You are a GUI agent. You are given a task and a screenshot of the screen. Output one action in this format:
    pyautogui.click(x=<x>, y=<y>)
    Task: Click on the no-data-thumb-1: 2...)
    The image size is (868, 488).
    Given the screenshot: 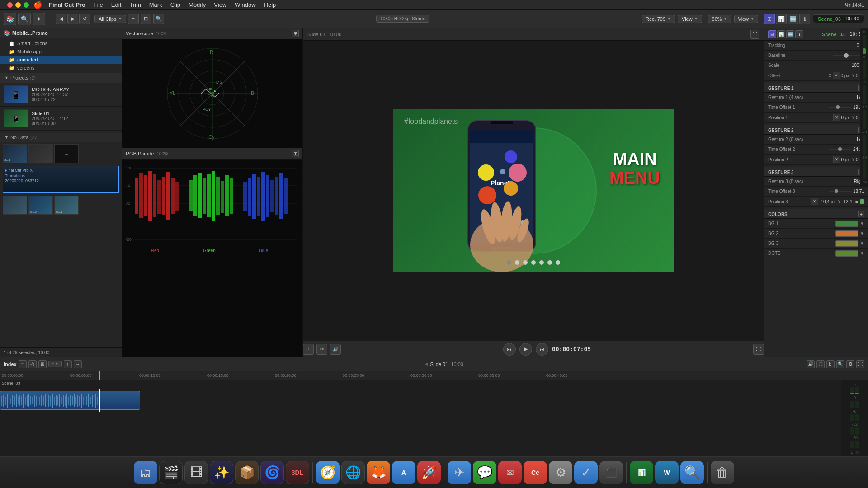 What is the action you would take?
    pyautogui.click(x=15, y=154)
    